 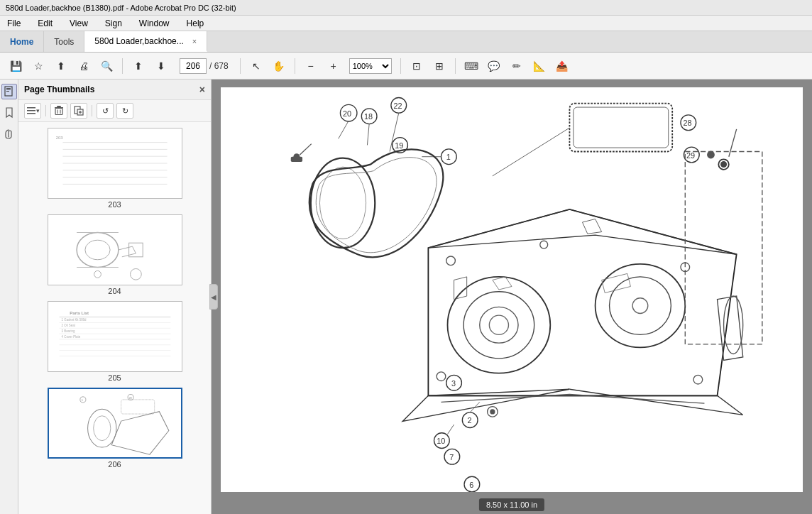 I want to click on tab-close-button: ×, so click(x=194, y=41).